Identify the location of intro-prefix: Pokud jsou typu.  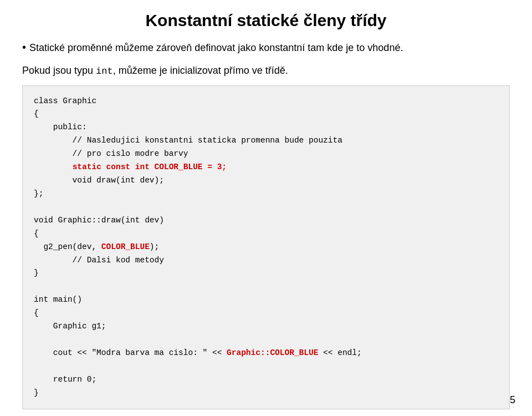
(59, 70).